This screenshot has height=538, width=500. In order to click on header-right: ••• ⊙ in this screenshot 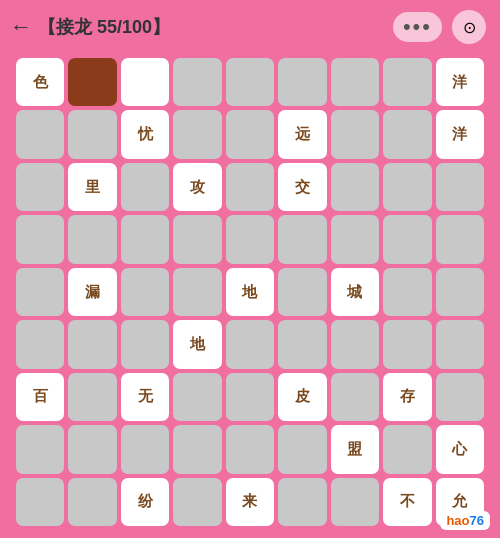, I will do `click(440, 27)`.